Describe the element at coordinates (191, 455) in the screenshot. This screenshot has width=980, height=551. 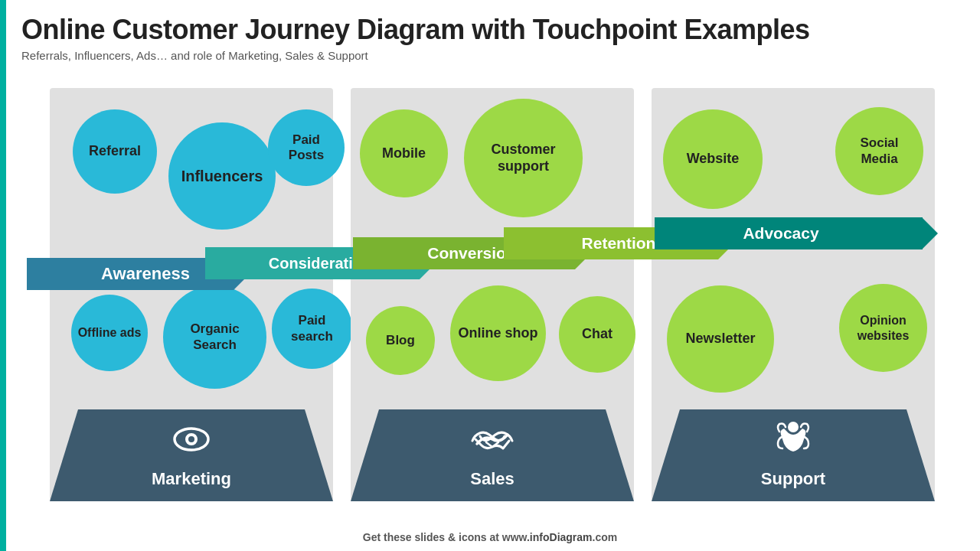
I see `marketing-bottom: Marketing` at that location.